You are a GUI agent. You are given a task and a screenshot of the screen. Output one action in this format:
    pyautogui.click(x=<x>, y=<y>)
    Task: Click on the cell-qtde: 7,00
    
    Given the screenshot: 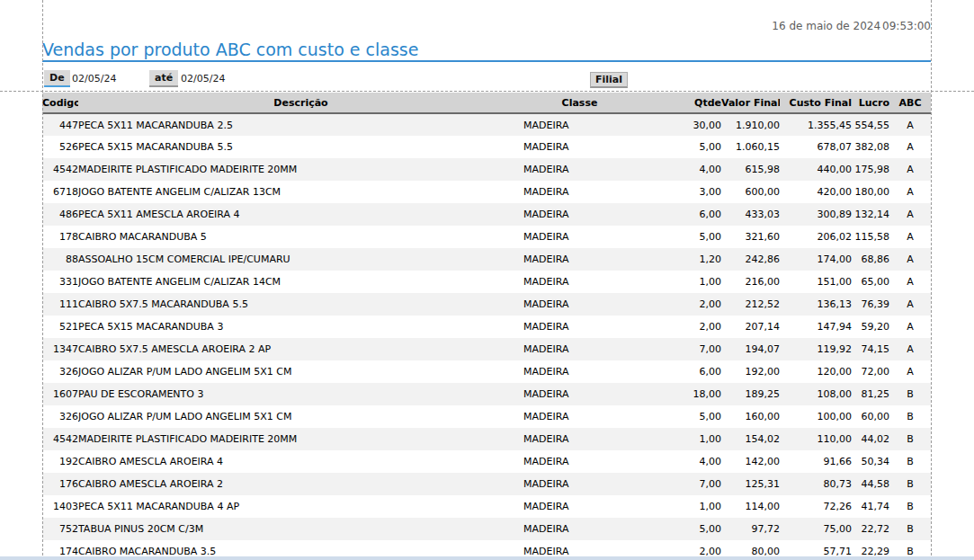 What is the action you would take?
    pyautogui.click(x=678, y=484)
    